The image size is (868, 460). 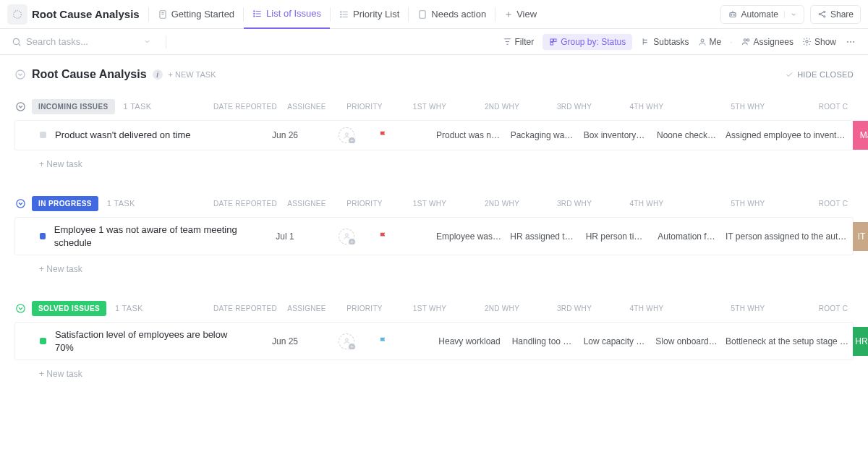 I want to click on show-button: Show, so click(x=819, y=42).